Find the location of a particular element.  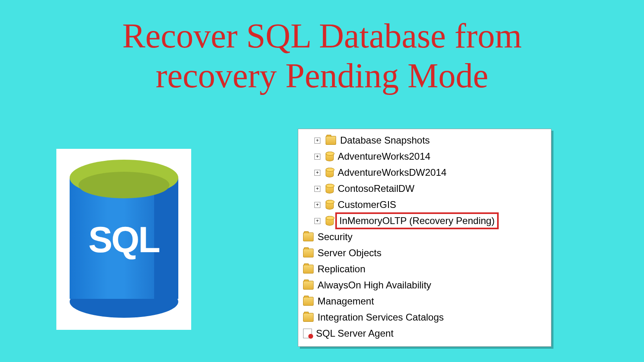

tree-item: Security is located at coordinates (425, 237).